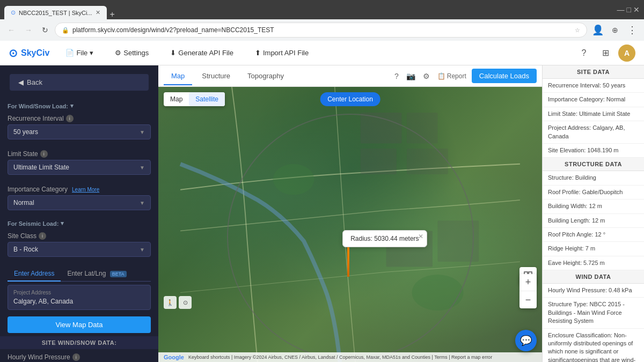 This screenshot has height=362, width=644. I want to click on wind-snow-label: For Wind/Snow Load:, so click(38, 106).